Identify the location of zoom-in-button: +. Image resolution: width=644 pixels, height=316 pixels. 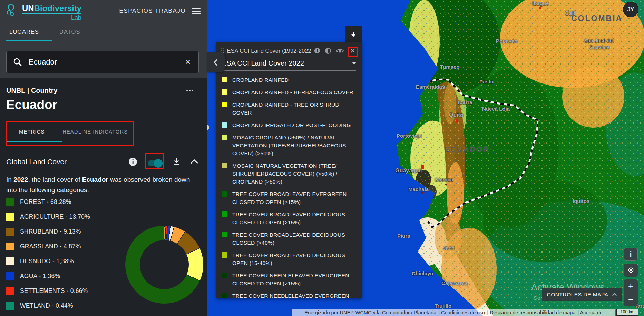
(631, 286).